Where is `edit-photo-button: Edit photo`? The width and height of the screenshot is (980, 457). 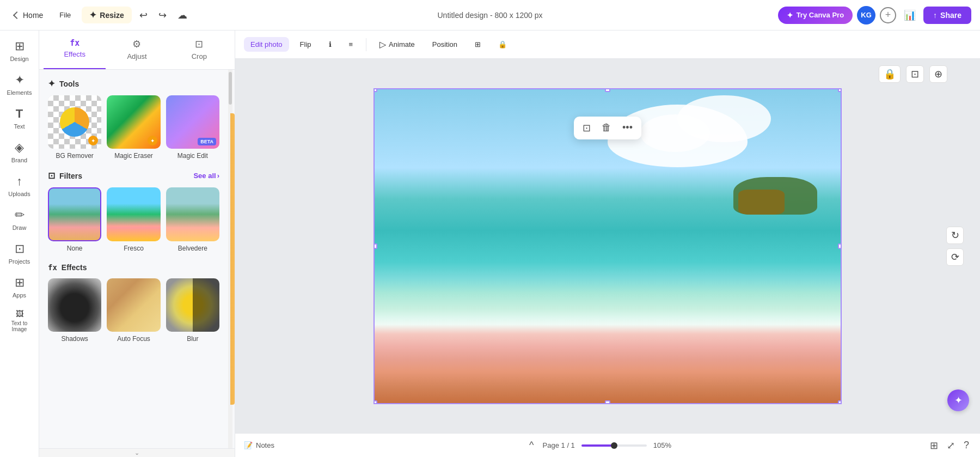 edit-photo-button: Edit photo is located at coordinates (267, 45).